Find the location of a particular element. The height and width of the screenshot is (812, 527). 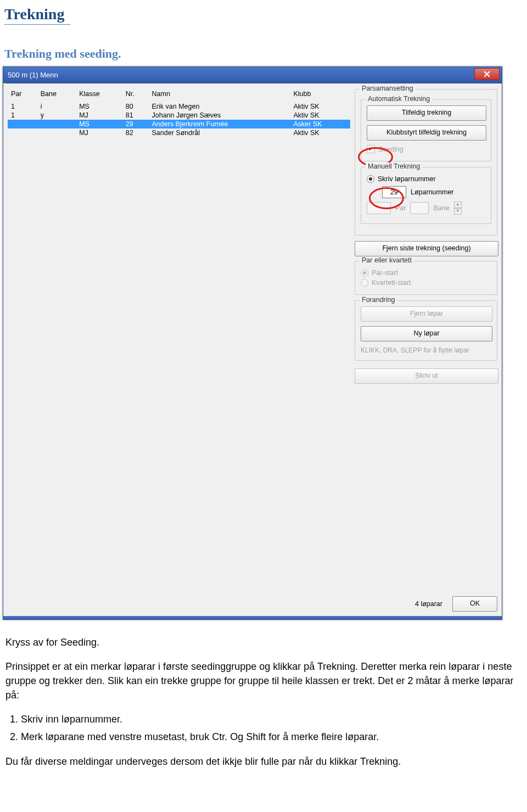

body-li2: Merk løparane med venstre musetast, bruk… is located at coordinates (271, 737).